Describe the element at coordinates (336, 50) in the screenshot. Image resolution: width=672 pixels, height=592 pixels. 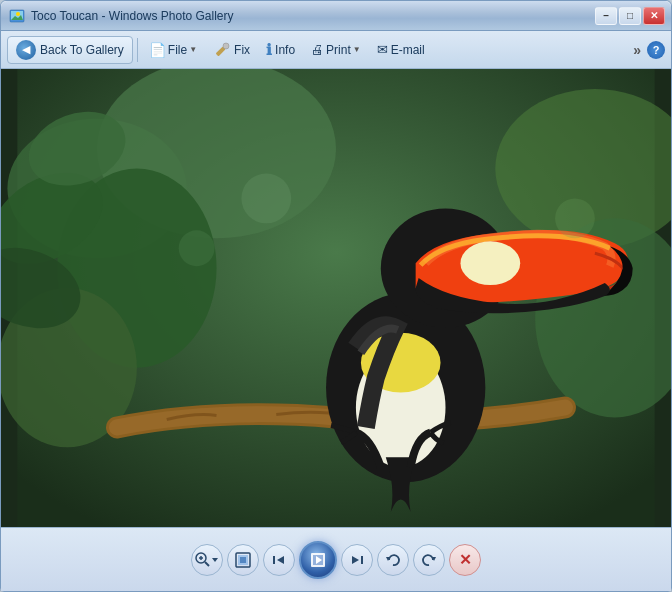
I see `print-button: Print ▼` at that location.